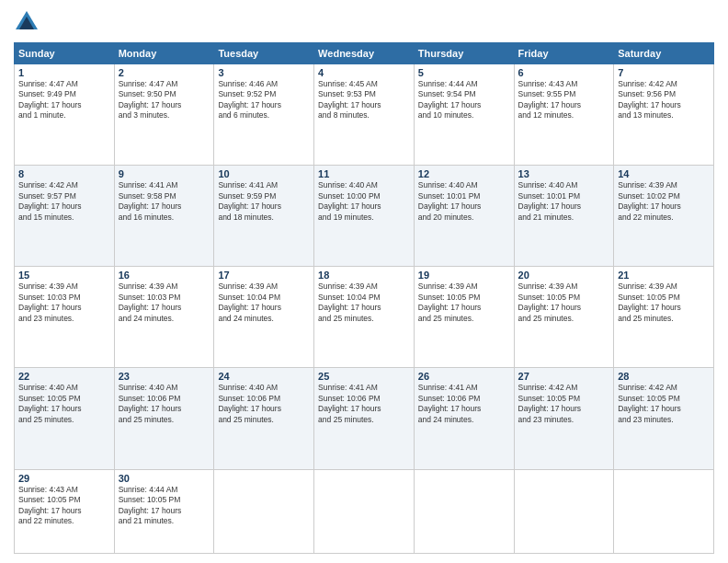 The image size is (728, 563). Describe the element at coordinates (364, 201) in the screenshot. I see `day-info: Sunrise: 4:40 AMSunset: 10:00 PMDaylight…` at that location.